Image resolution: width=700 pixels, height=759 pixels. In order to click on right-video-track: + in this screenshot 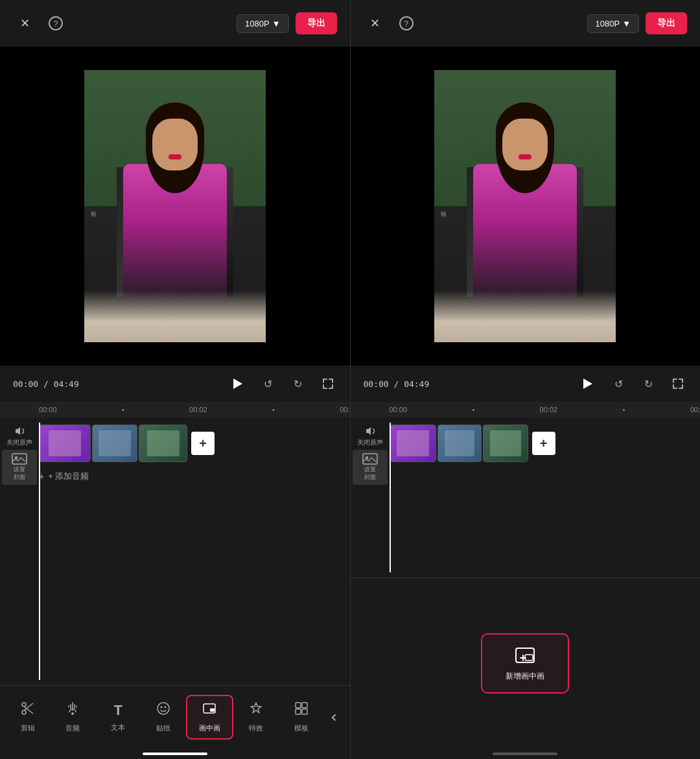, I will do `click(545, 443)`.